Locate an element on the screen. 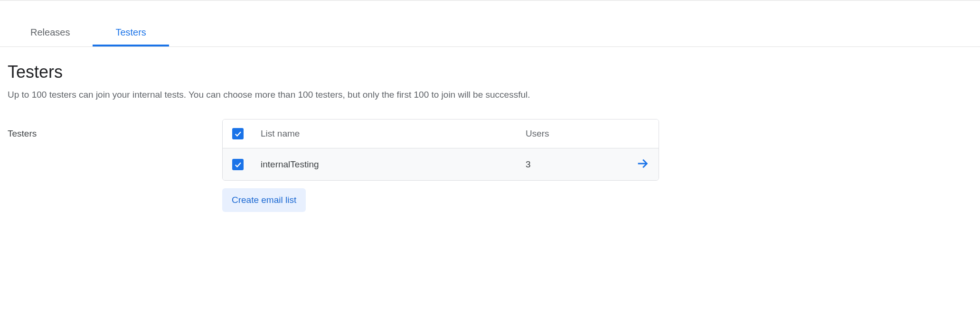  row-checkbox-cell is located at coordinates (246, 165).